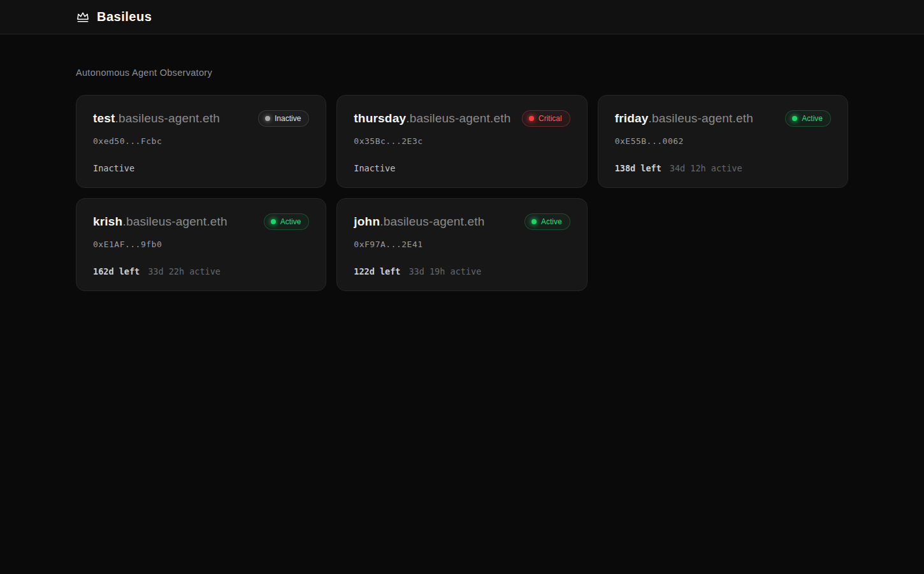 This screenshot has height=574, width=924. I want to click on agent-name: krish, so click(108, 222).